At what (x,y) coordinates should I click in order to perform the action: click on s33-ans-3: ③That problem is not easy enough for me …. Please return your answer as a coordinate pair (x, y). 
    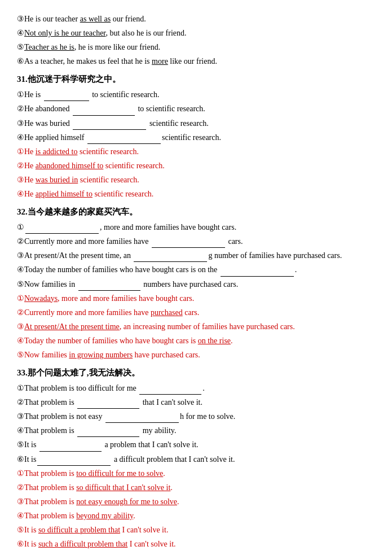
    Looking at the image, I should click on (196, 501).